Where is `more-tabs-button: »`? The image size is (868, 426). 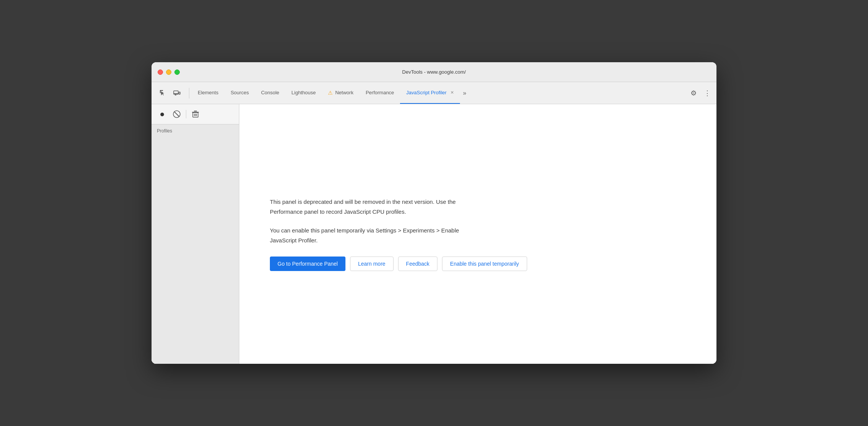 more-tabs-button: » is located at coordinates (465, 93).